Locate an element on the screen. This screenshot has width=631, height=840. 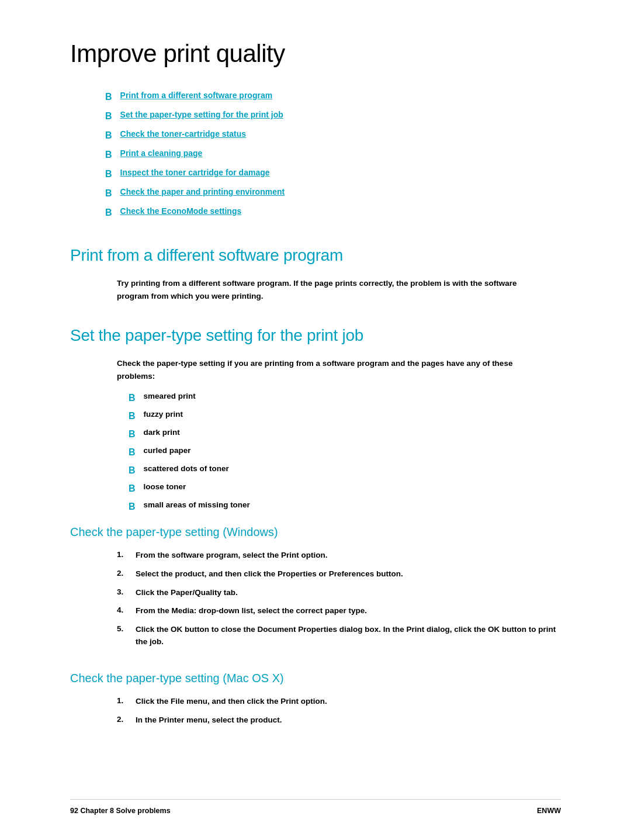
subsection-macosx-heading: Check the paper-type setting (Mac OS X) is located at coordinates (316, 678).